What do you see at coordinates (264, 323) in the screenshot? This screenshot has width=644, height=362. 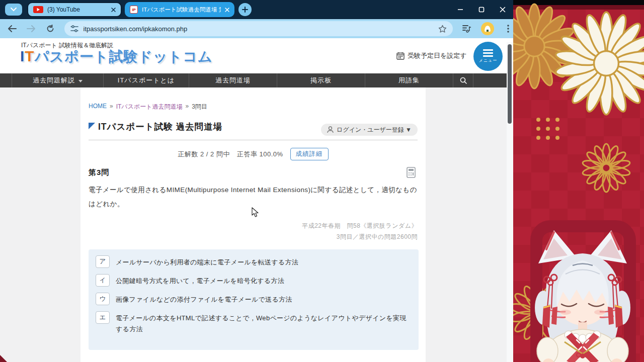 I see `choice-text: 電子メールの本文をHTMLで記述することで，Webページのようなレイアウトやデザ…` at bounding box center [264, 323].